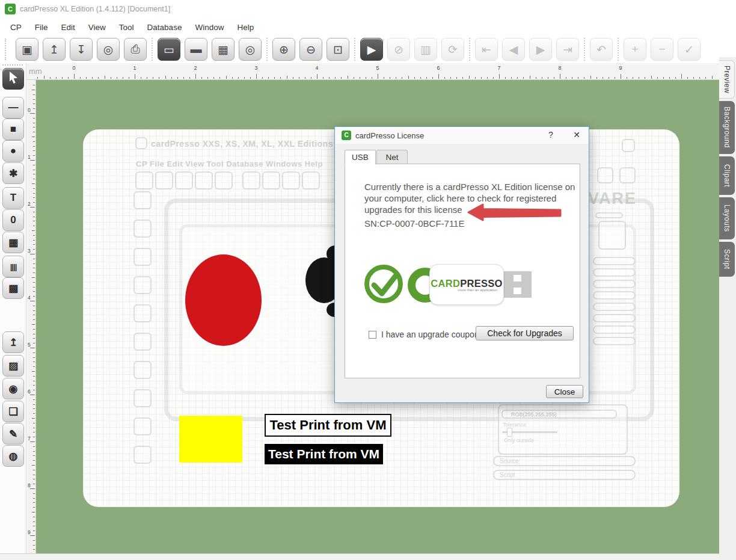 The height and width of the screenshot is (560, 736). What do you see at coordinates (13, 389) in the screenshot?
I see `camera-tool-button: ◉` at bounding box center [13, 389].